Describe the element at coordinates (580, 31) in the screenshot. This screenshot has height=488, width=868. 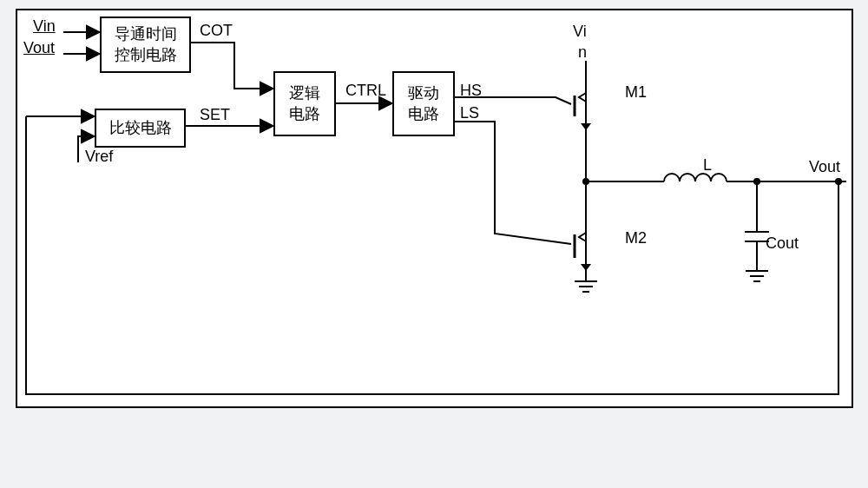
I see `vi-top-label: Vi` at that location.